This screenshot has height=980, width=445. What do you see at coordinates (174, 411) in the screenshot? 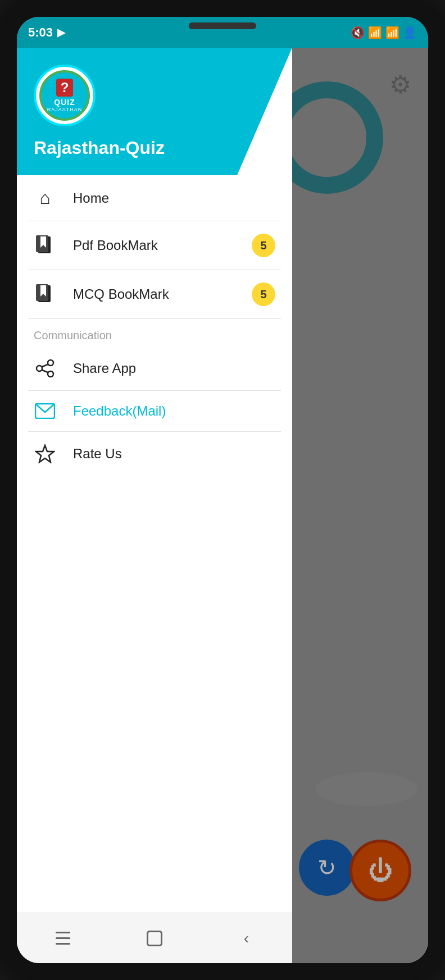
I see `feedback-mail-label: Feedback(Mail)` at bounding box center [174, 411].